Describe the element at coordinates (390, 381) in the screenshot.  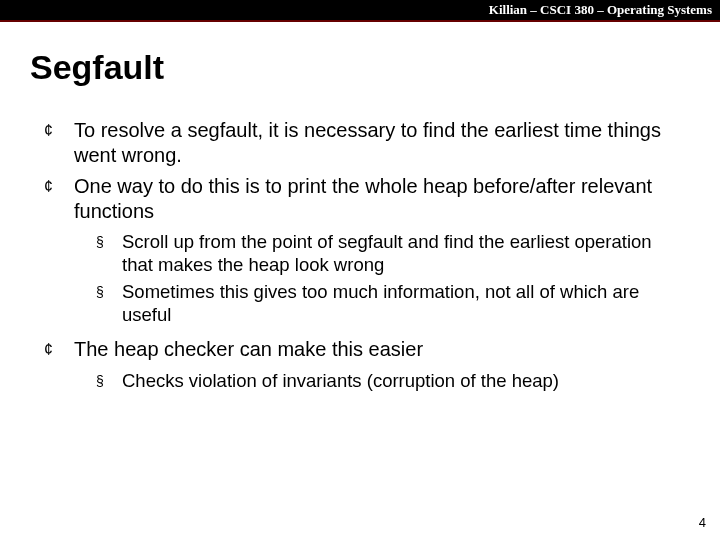
I see `list-item: § Checks violation of invariants (corrup…` at that location.